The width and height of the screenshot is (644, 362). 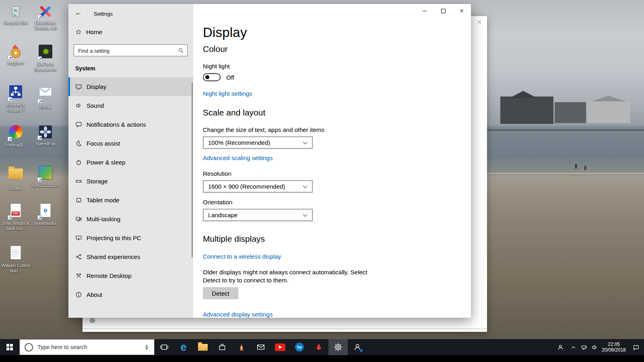 What do you see at coordinates (10, 347) in the screenshot?
I see `start-button` at bounding box center [10, 347].